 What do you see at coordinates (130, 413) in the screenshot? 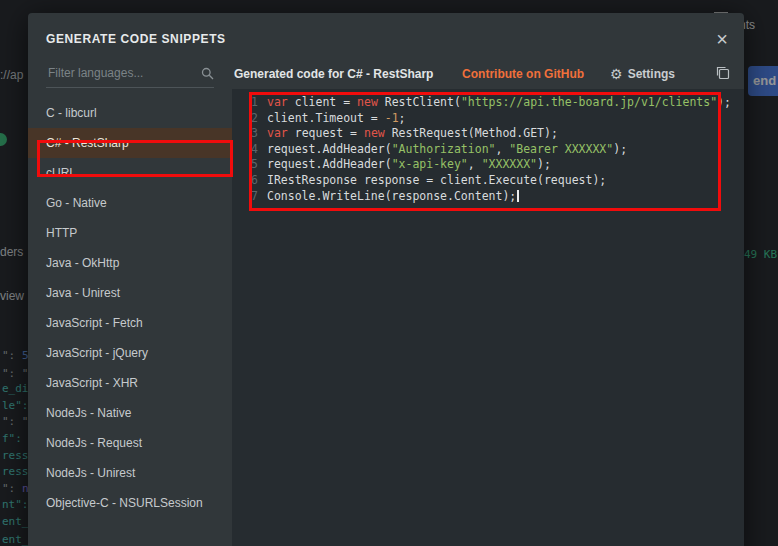
I see `language-item-nodejs-native: NodeJs - Native` at bounding box center [130, 413].